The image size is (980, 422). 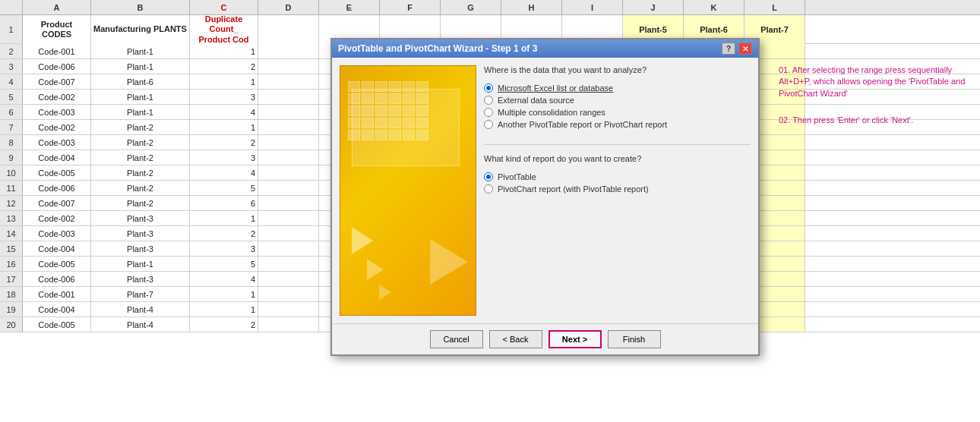 What do you see at coordinates (880, 96) in the screenshot?
I see `notes-panel: 01. After selecting the range press sequ…` at bounding box center [880, 96].